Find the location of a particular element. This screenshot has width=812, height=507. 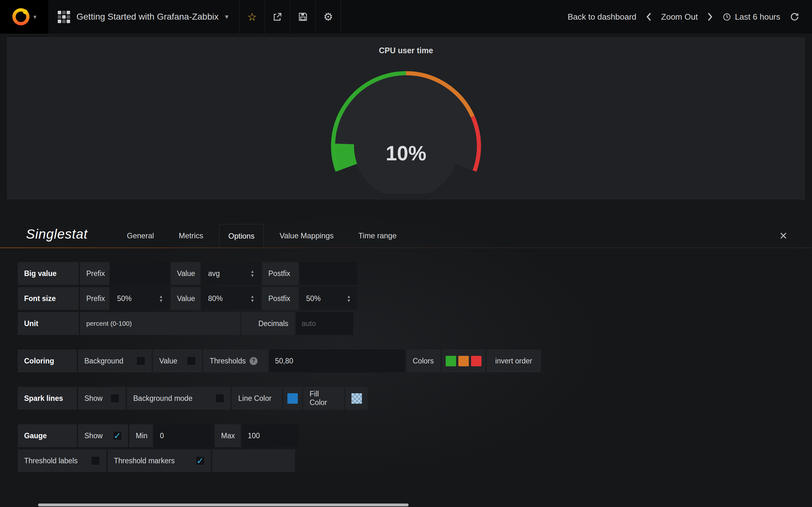

top-navbar: ▾ Getting Started with Grafana-Zabbix ▾ … is located at coordinates (406, 17).